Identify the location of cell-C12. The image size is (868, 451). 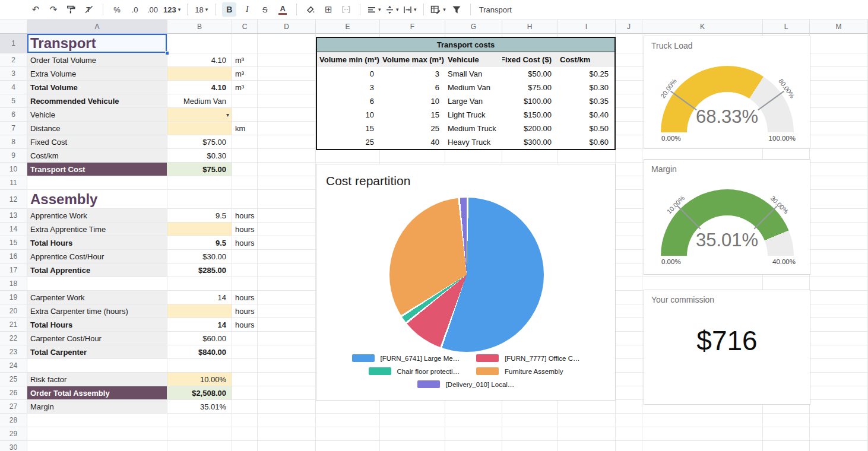
(245, 199).